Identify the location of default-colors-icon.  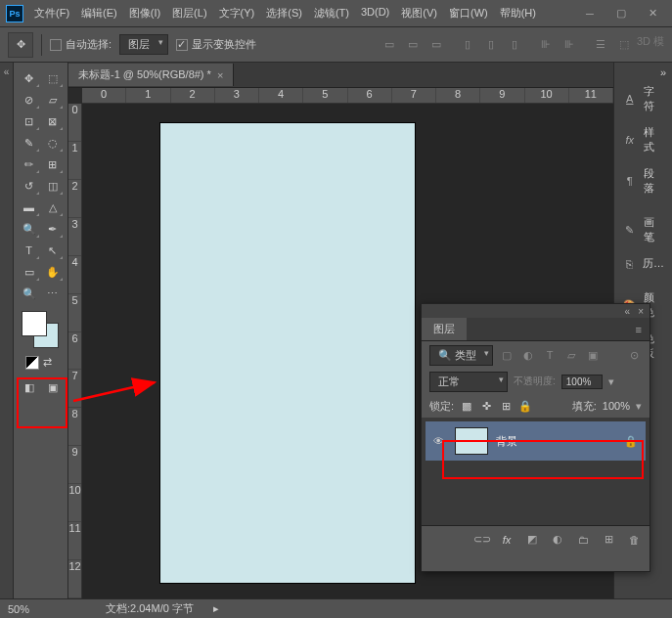
(32, 363).